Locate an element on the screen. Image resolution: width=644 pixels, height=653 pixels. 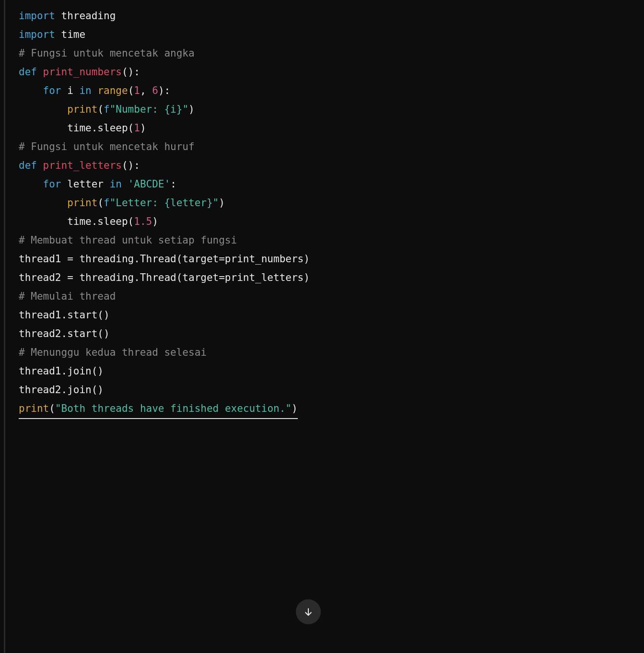
arrow-down-icon is located at coordinates (308, 612).